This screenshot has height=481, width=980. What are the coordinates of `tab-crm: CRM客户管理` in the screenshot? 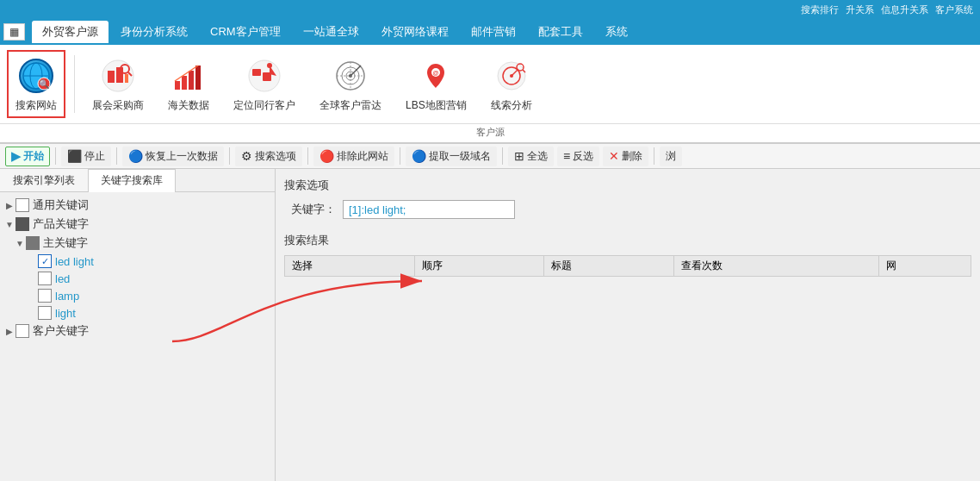 It's located at (245, 32).